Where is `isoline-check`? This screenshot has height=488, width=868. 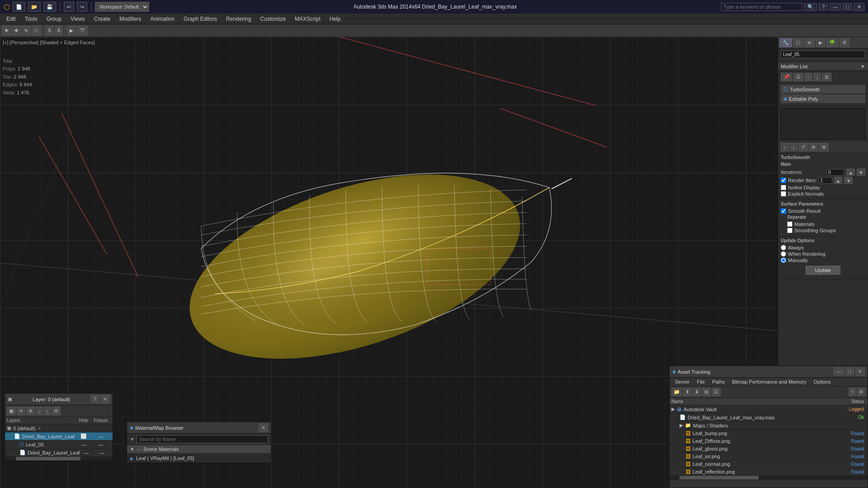
isoline-check is located at coordinates (783, 188).